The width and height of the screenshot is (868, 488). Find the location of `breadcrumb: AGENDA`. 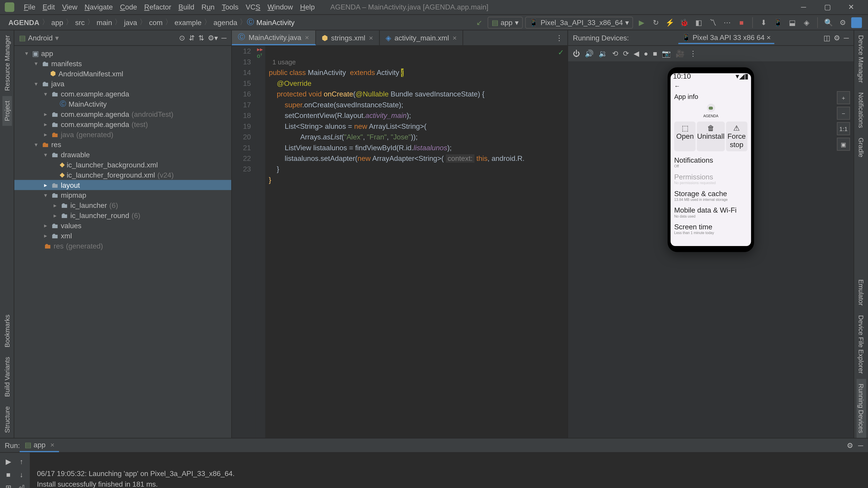

breadcrumb: AGENDA is located at coordinates (24, 22).